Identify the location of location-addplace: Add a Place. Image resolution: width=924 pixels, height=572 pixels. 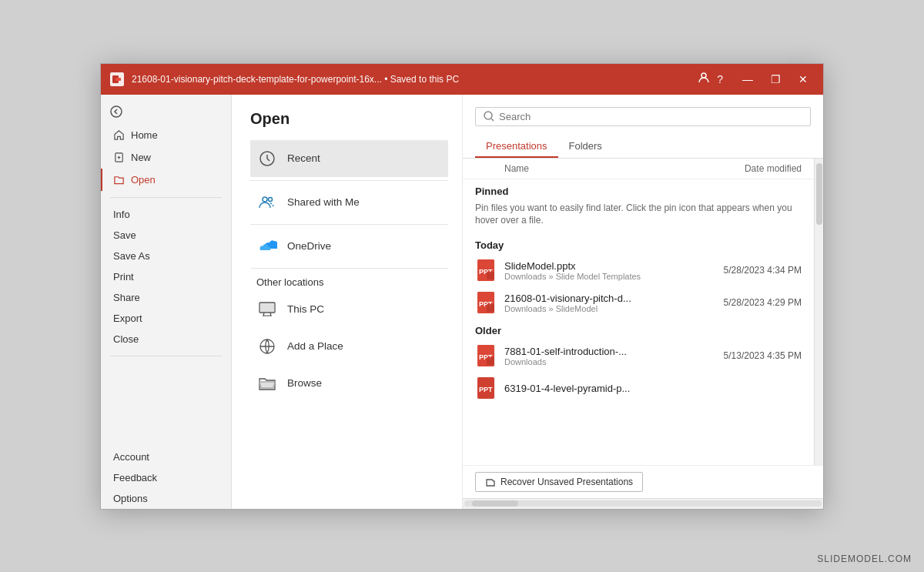
(350, 346).